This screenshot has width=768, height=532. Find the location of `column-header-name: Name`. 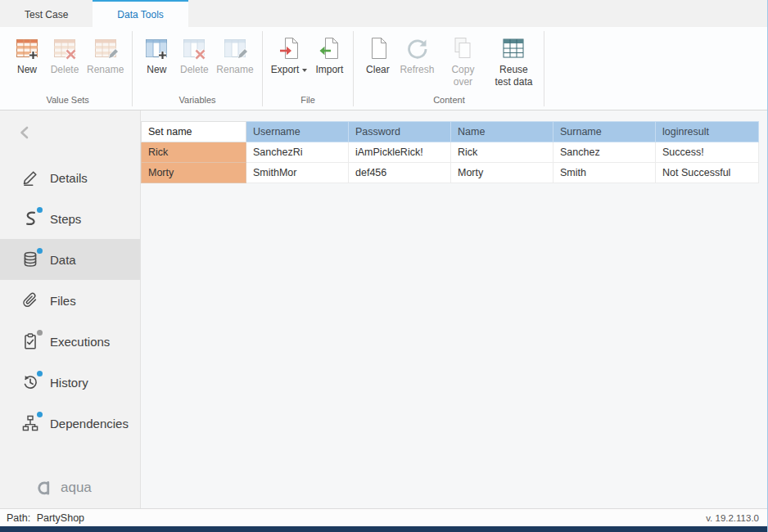

column-header-name: Name is located at coordinates (503, 133).